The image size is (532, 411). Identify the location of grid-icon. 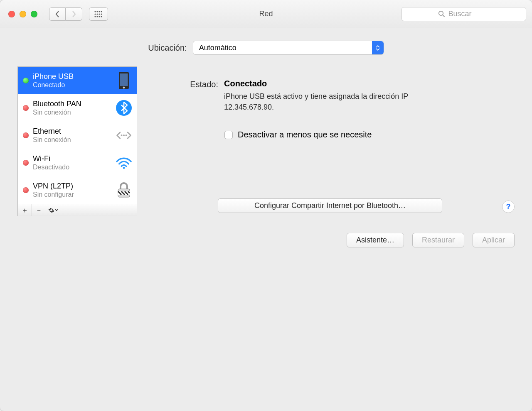
(99, 14).